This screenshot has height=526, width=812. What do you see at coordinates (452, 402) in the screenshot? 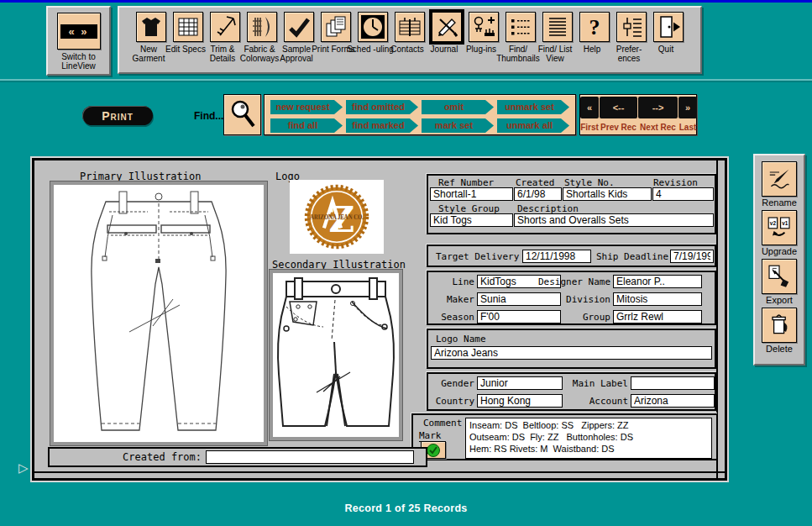
I see `country-label: Country` at bounding box center [452, 402].